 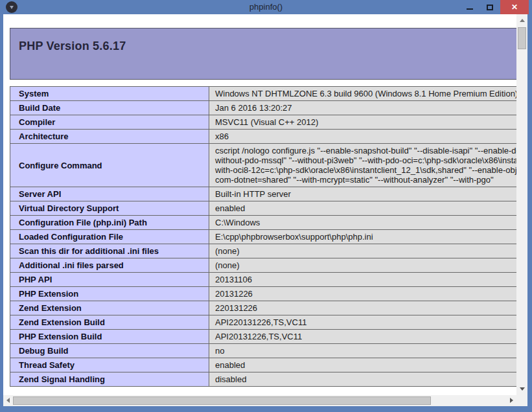 What do you see at coordinates (264, 137) in the screenshot?
I see `table-row: Architecturex86` at bounding box center [264, 137].